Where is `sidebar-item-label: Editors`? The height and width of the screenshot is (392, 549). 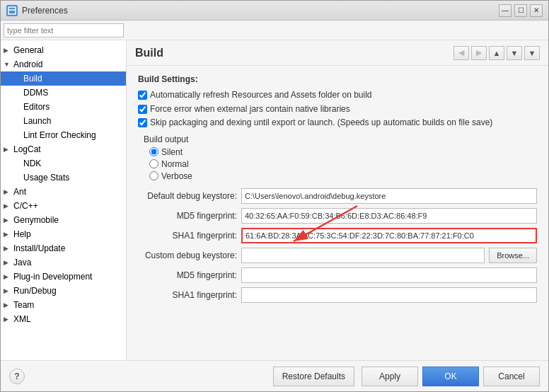
sidebar-item-label: Editors is located at coordinates (37, 107).